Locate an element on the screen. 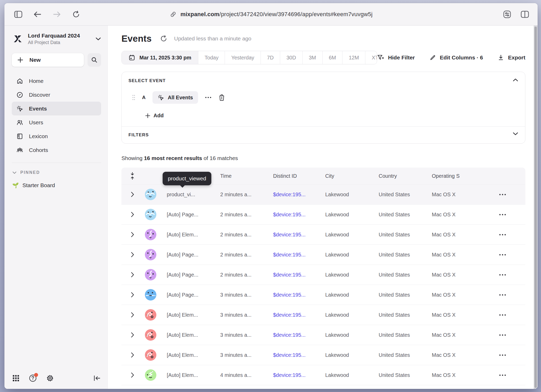 This screenshot has height=392, width=541. sidebar-item-home: Home is located at coordinates (56, 81).